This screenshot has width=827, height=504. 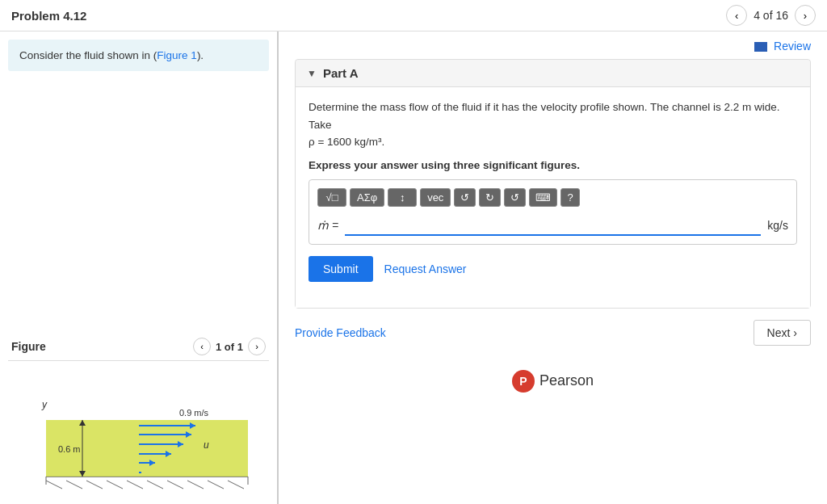 What do you see at coordinates (435, 197) in the screenshot?
I see `toolbar-vec-btn: vec` at bounding box center [435, 197].